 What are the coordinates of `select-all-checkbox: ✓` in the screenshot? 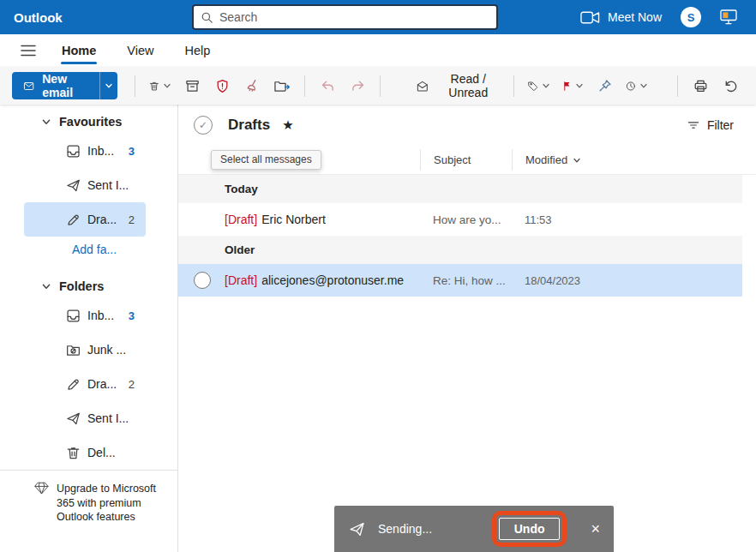 It's located at (203, 125).